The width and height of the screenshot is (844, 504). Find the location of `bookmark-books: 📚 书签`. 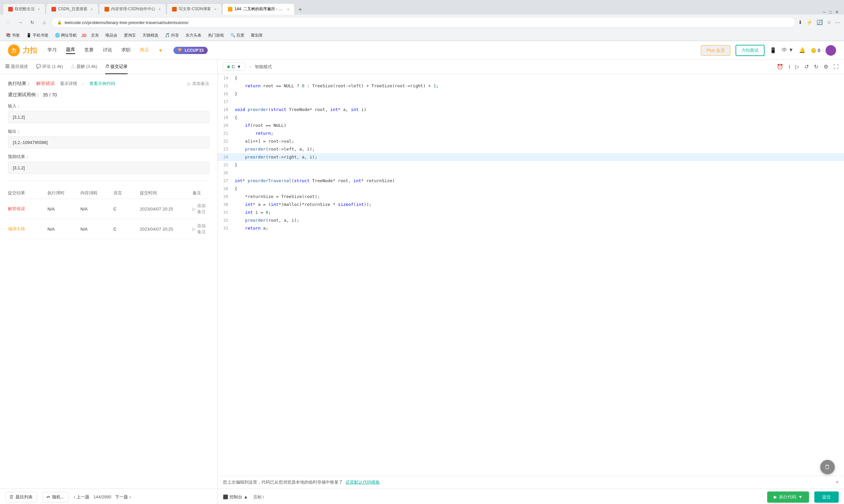

bookmark-books: 📚 书签 is located at coordinates (13, 35).